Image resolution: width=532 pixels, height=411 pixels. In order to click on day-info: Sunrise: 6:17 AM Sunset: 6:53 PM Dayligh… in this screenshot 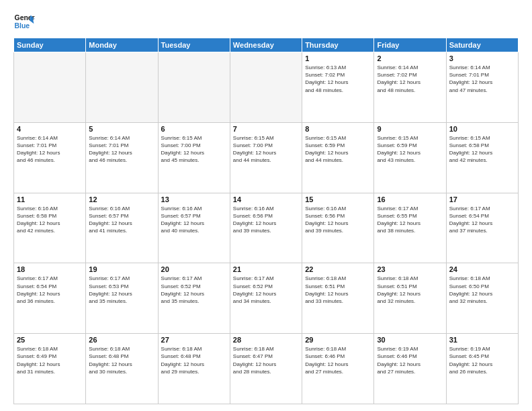, I will do `click(122, 290)`.